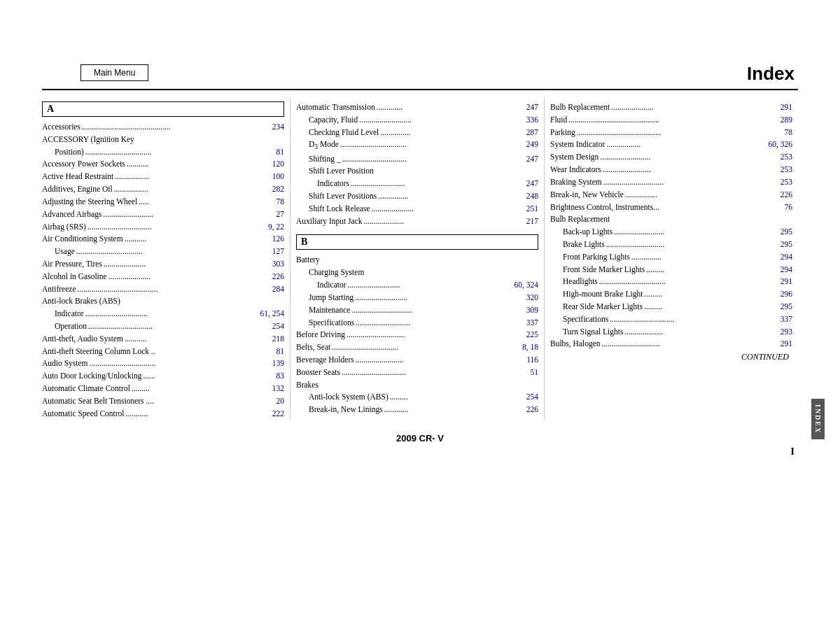 The height and width of the screenshot is (624, 840). I want to click on list-item: Before Driving .........................…, so click(417, 335).